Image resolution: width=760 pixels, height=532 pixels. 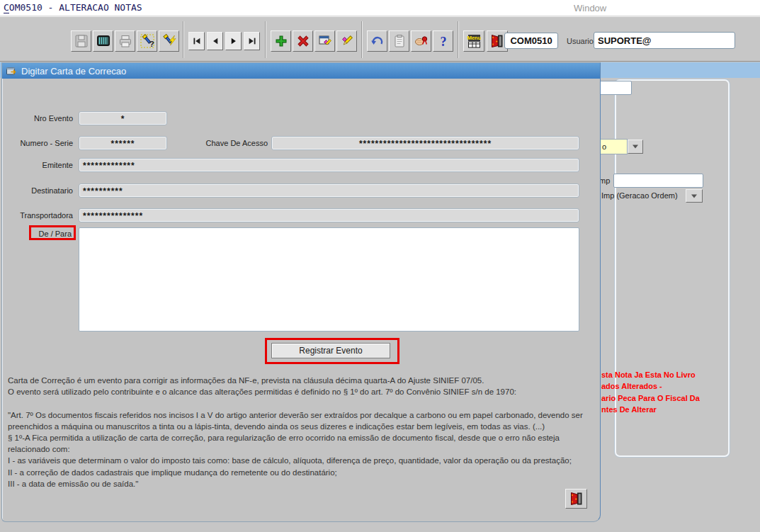 I want to click on edit-record-icon, so click(x=325, y=41).